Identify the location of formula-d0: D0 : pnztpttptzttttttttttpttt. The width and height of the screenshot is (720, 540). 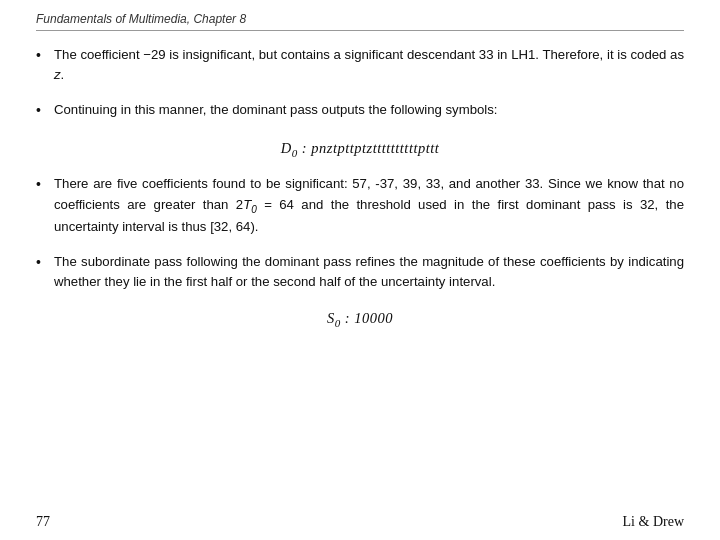
(360, 150).